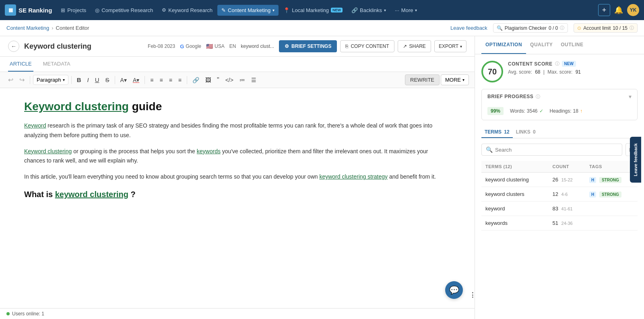 Image resolution: width=644 pixels, height=319 pixels. Describe the element at coordinates (450, 46) in the screenshot. I see `export-button: EXPORT ▾` at that location.